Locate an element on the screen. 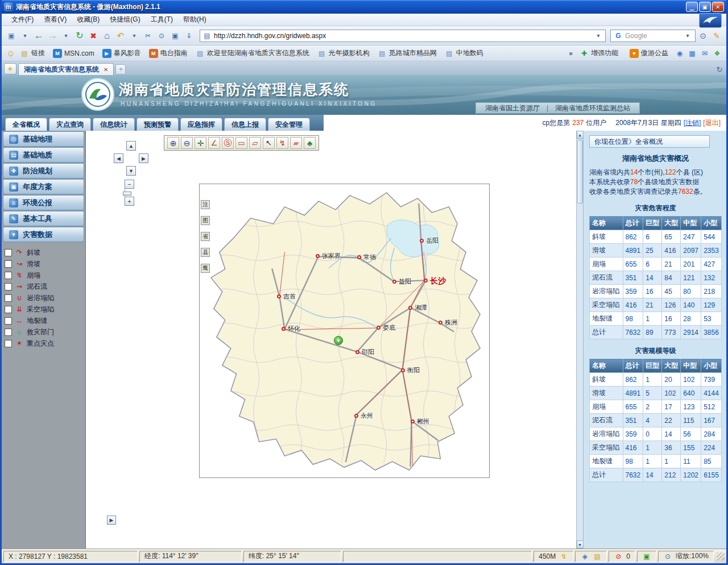 The width and height of the screenshot is (728, 565). scrollbar-thumb is located at coordinates (580, 172).